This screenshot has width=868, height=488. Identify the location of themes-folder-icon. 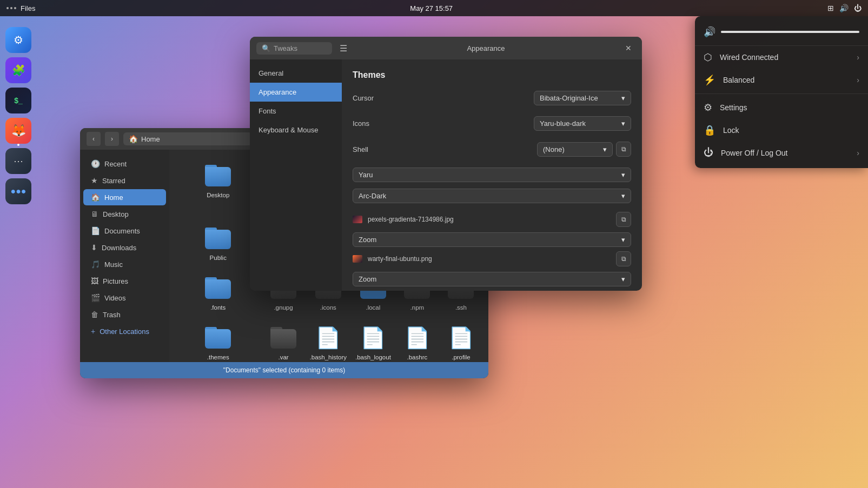
(218, 338).